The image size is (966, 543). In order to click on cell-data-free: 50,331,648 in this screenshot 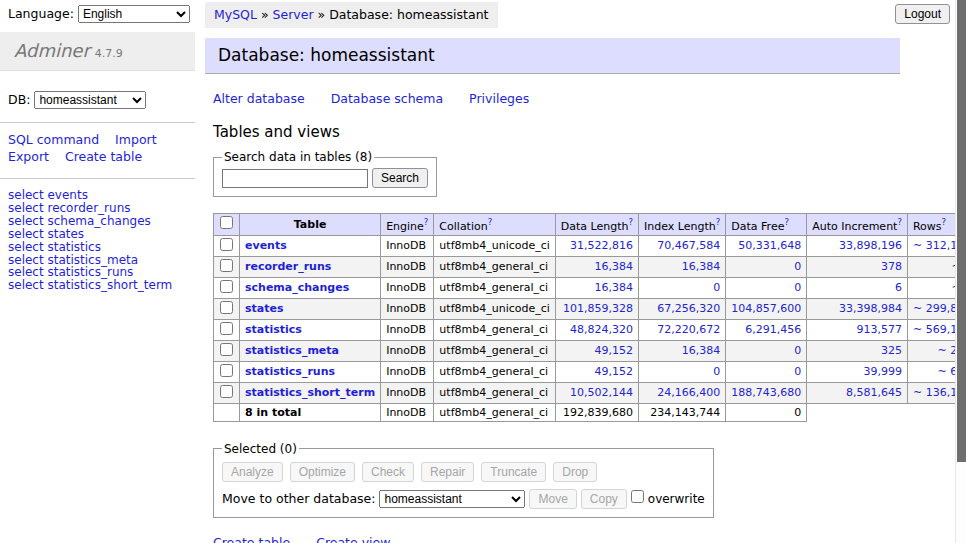, I will do `click(766, 246)`.